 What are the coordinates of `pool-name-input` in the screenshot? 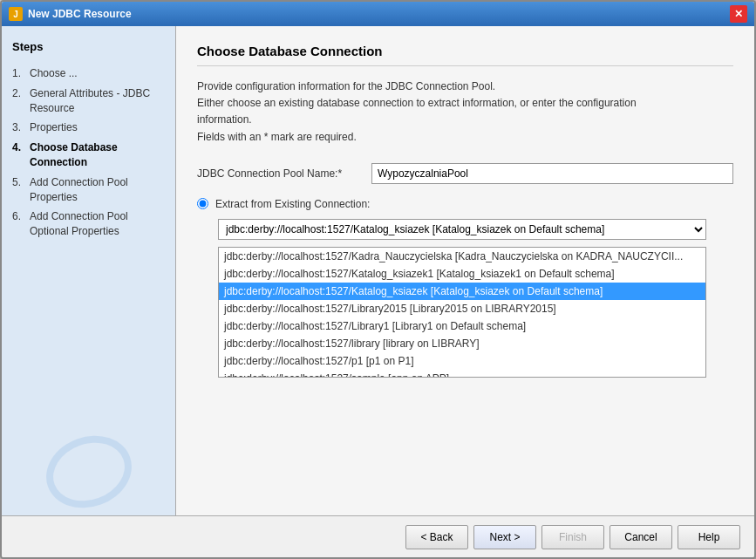 It's located at (553, 174).